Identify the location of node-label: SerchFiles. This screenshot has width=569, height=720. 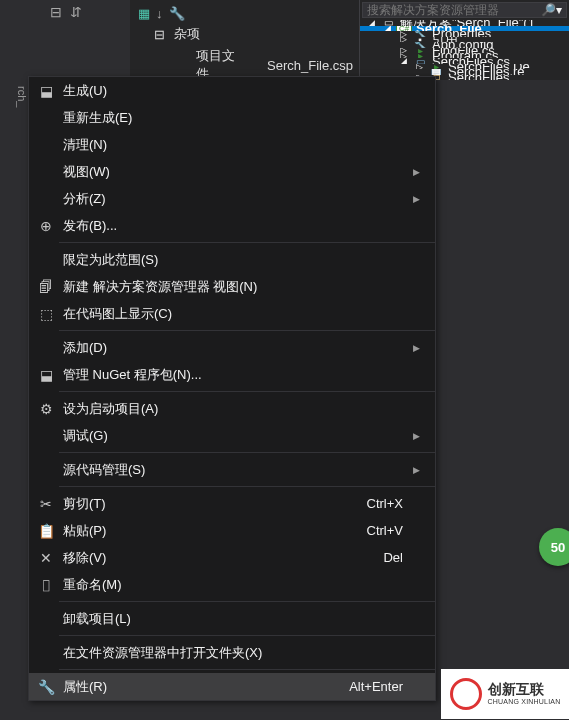
(478, 78).